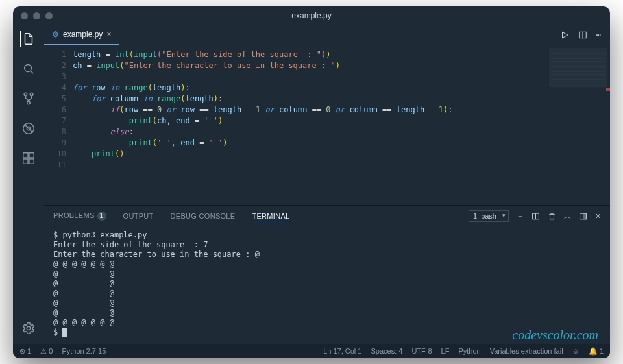 The height and width of the screenshot is (364, 623). I want to click on panel-tab-bar: PROBLEMS1 OUTPUT DEBUG CONSOLE TERMINAL …, so click(327, 216).